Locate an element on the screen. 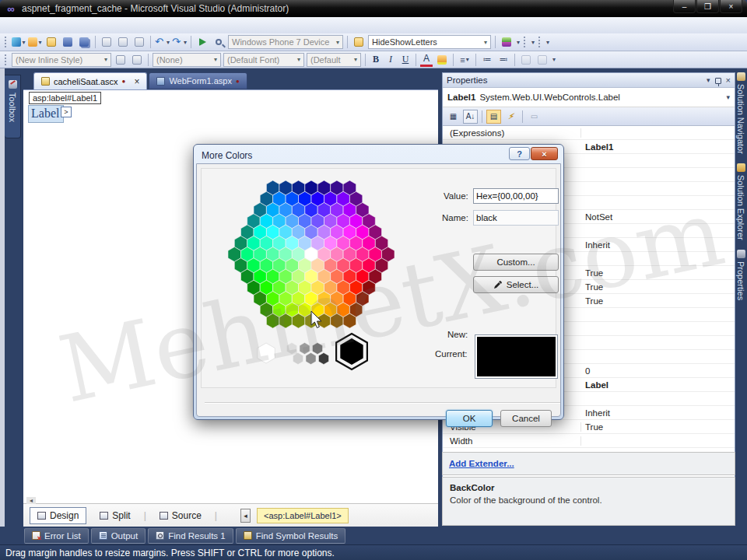  find-icon is located at coordinates (219, 42).